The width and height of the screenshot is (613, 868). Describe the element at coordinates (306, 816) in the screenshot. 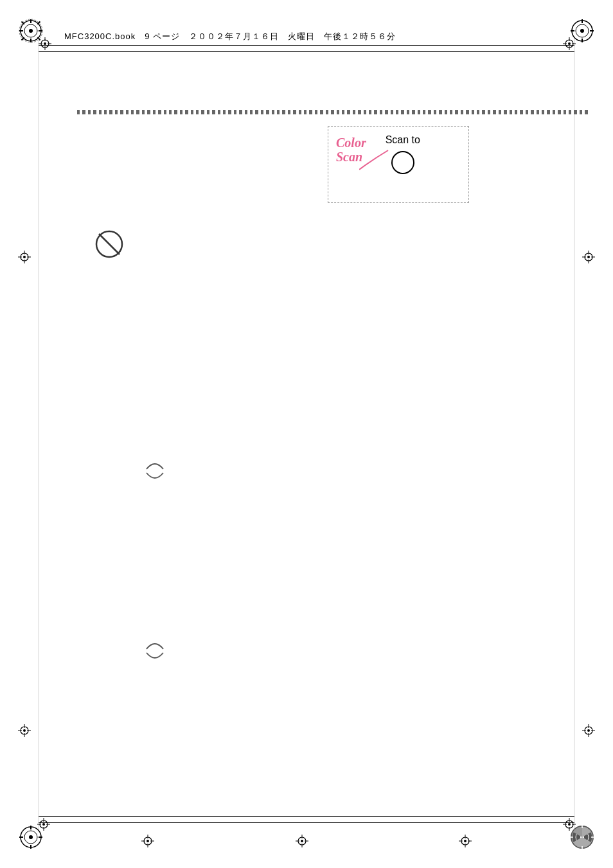

I see `footer-rule-top` at that location.